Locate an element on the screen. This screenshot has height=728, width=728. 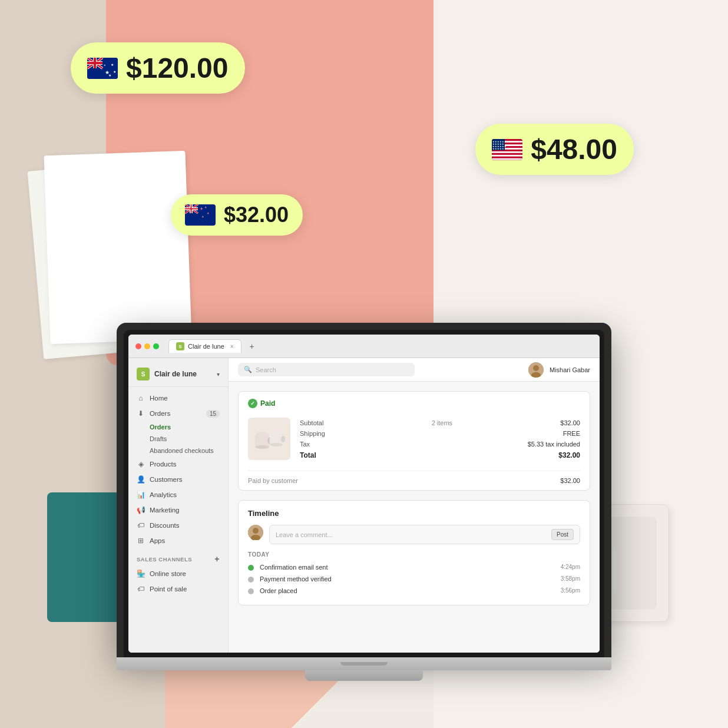
home-icon: ⌂ is located at coordinates (141, 398).